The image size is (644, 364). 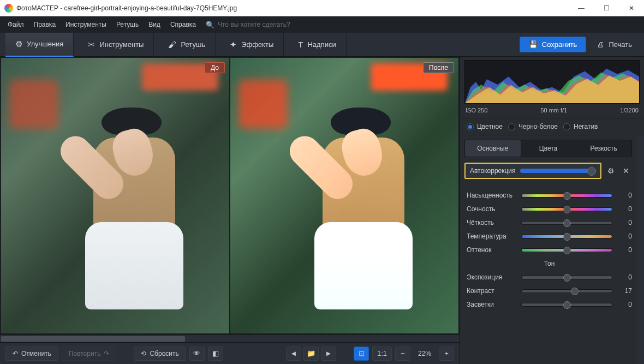 I want to click on zoom-value: 22%, so click(x=425, y=354).